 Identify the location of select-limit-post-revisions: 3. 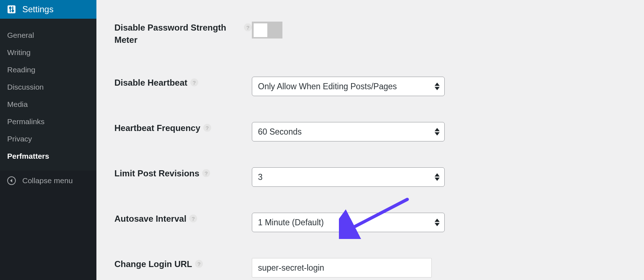
(348, 177).